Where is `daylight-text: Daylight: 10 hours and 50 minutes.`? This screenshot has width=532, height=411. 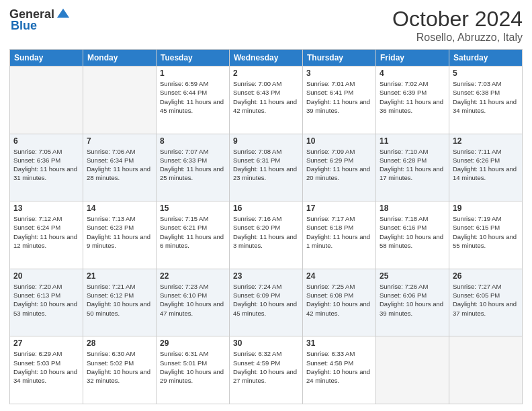 daylight-text: Daylight: 10 hours and 50 minutes. is located at coordinates (118, 308).